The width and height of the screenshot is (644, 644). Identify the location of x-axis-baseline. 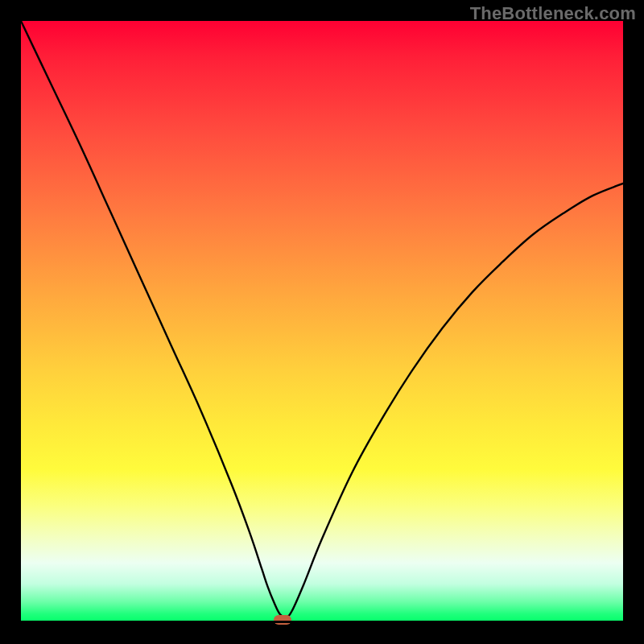
(322, 621).